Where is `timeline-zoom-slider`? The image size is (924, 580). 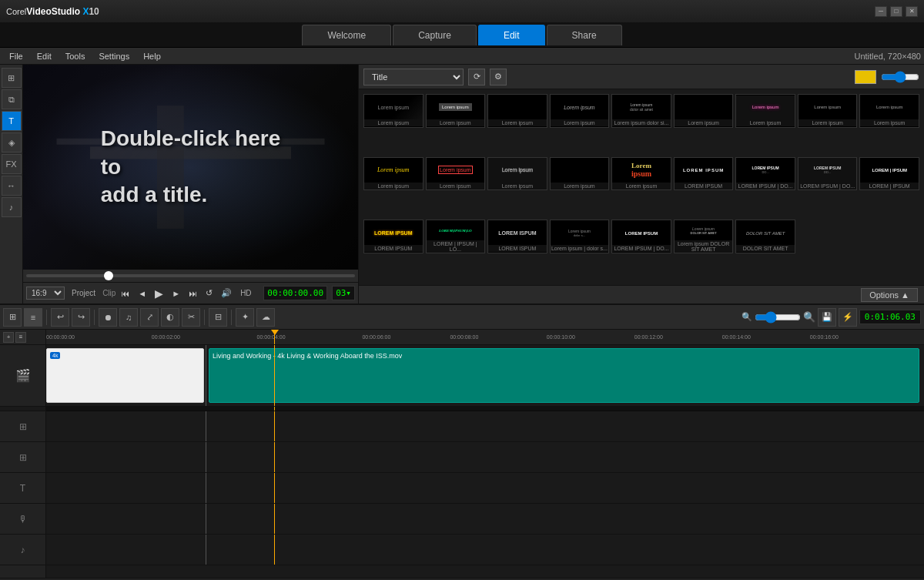
timeline-zoom-slider is located at coordinates (778, 317).